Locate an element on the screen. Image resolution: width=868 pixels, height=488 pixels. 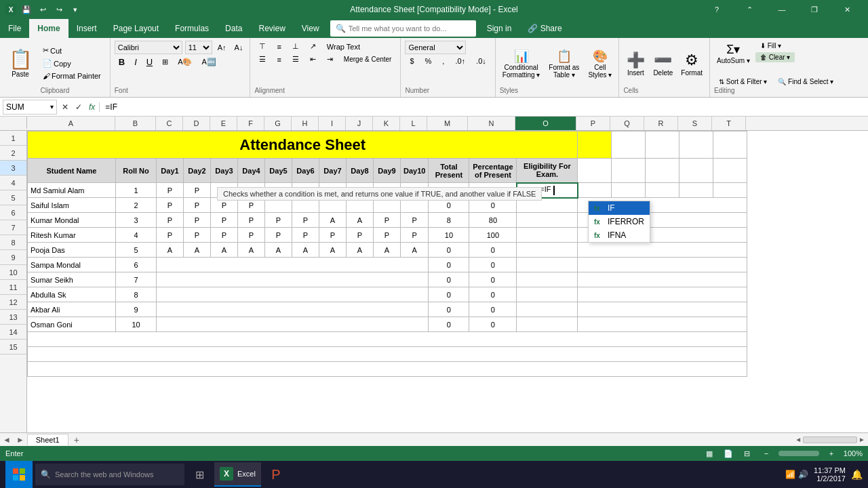
cell-j6: P is located at coordinates (360, 235).